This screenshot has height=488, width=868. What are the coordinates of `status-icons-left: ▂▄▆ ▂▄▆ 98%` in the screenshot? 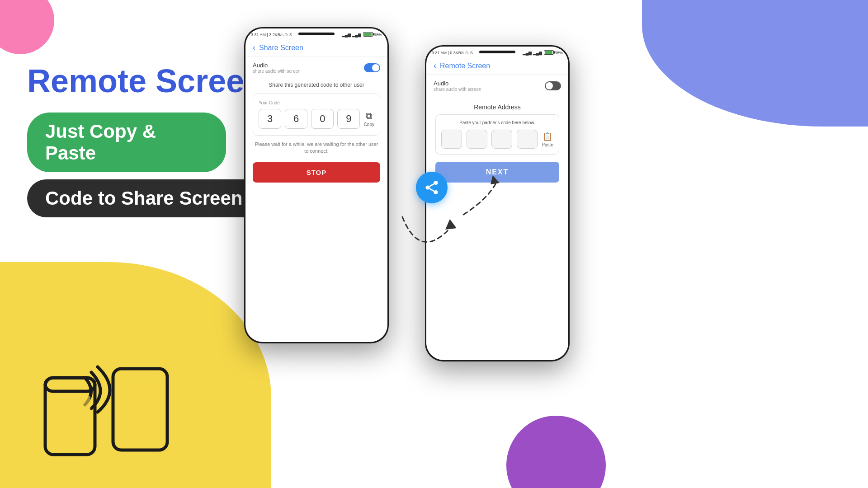 It's located at (362, 35).